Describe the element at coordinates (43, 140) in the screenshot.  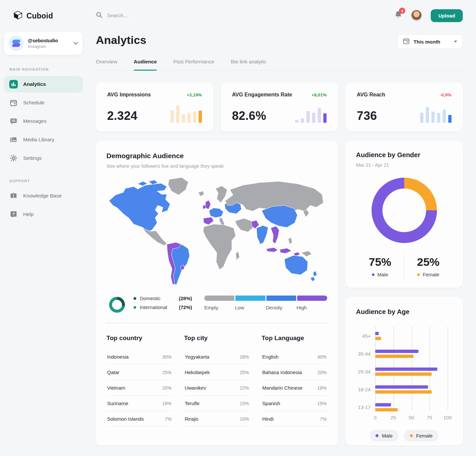
I see `sidebar-item-media-library: Media Library` at that location.